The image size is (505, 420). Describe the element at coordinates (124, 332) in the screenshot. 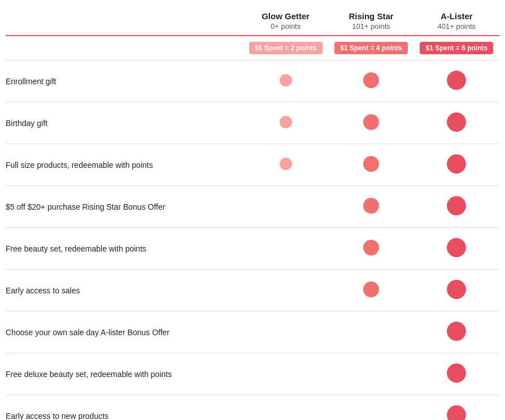

I see `feature-label: Choose your own sale day A-lister Bonus …` at that location.